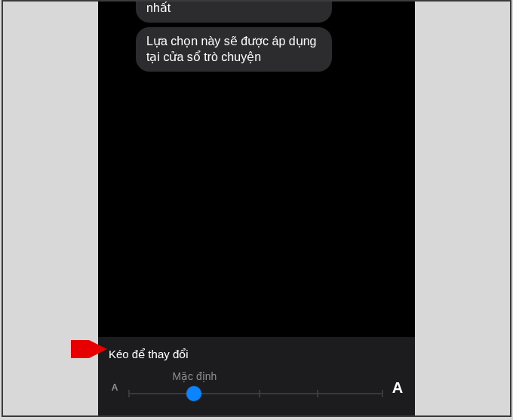 The height and width of the screenshot is (420, 513). Describe the element at coordinates (194, 394) in the screenshot. I see `slider-thumb` at that location.